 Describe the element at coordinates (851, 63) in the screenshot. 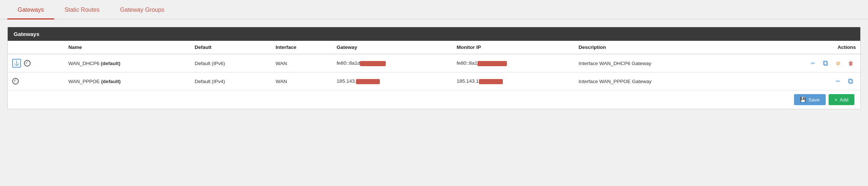

I see `delete-button: 🗑` at that location.